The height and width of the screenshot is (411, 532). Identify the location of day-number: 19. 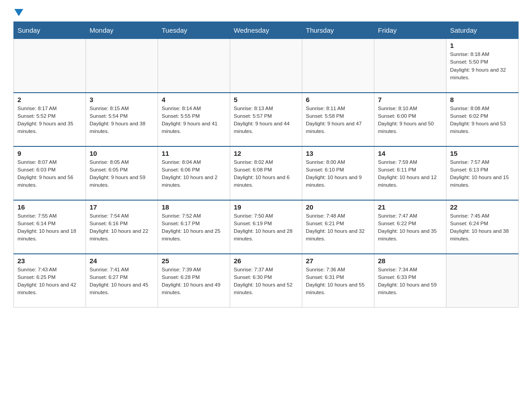
(266, 207).